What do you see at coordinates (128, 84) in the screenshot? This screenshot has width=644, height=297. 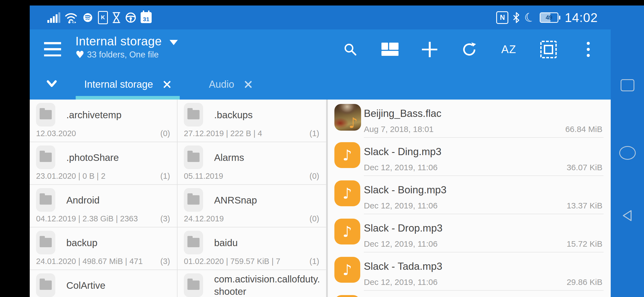 I see `tab-internal-storage: Internal storage` at bounding box center [128, 84].